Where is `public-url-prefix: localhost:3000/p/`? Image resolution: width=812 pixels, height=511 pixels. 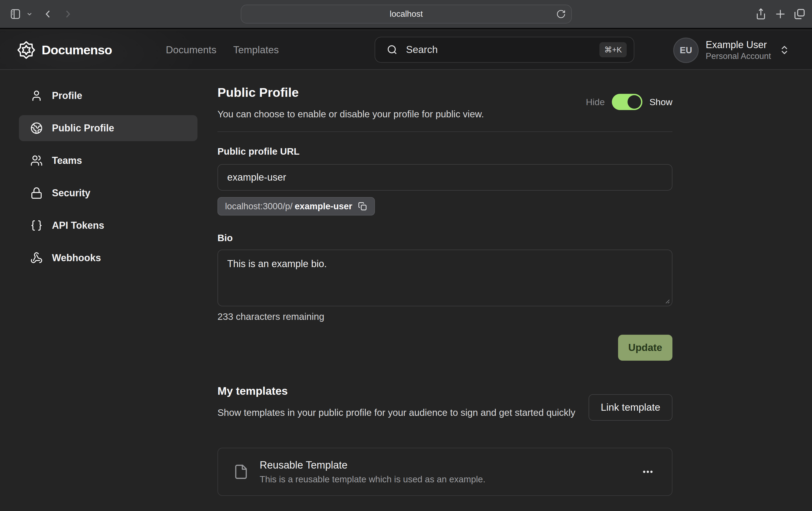 public-url-prefix: localhost:3000/p/ is located at coordinates (259, 206).